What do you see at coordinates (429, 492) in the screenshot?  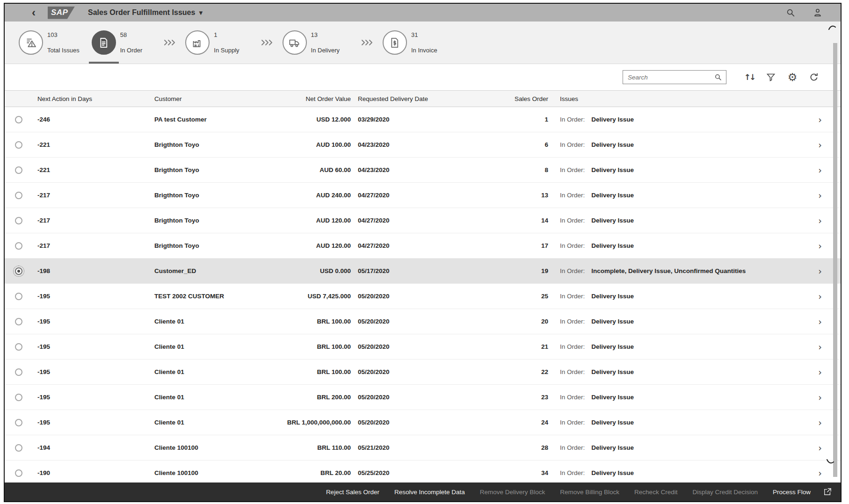 I see `resolve-incomplete-data-button: Resolve Incomplete Data` at bounding box center [429, 492].